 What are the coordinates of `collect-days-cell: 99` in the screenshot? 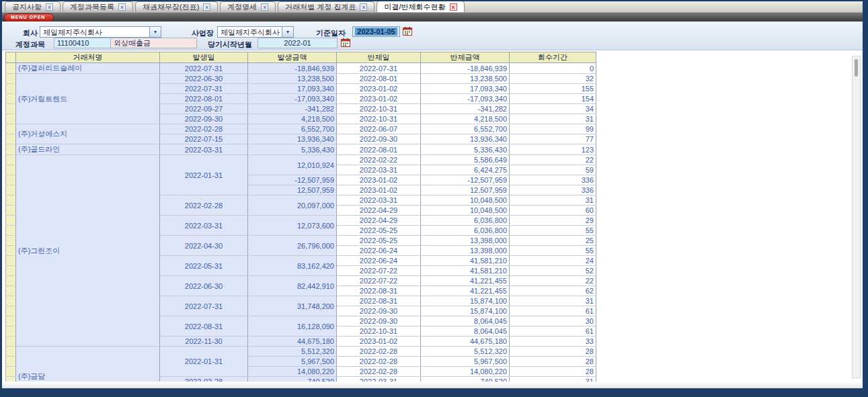 It's located at (553, 129).